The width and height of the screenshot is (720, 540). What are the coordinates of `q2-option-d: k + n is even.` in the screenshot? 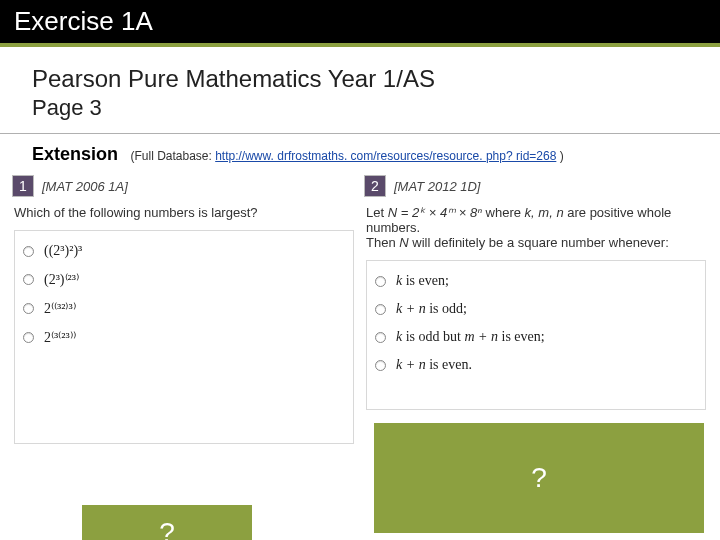 It's located at (536, 365).